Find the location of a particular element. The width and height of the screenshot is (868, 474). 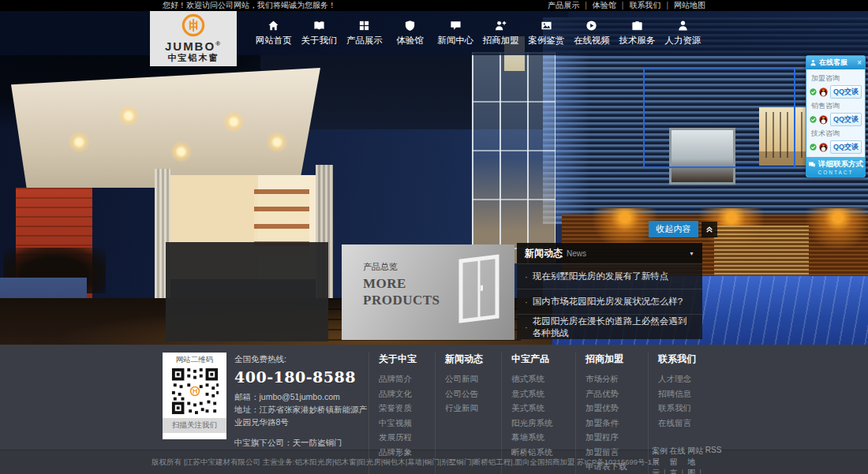

footer-column-title: 联系我们 is located at coordinates (682, 360).